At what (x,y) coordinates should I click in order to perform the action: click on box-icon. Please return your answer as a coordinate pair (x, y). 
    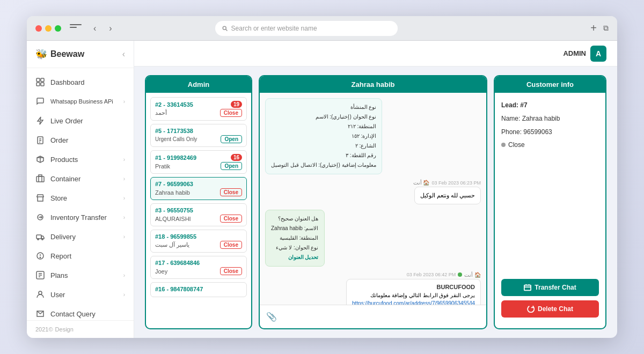
    Looking at the image, I should click on (40, 159).